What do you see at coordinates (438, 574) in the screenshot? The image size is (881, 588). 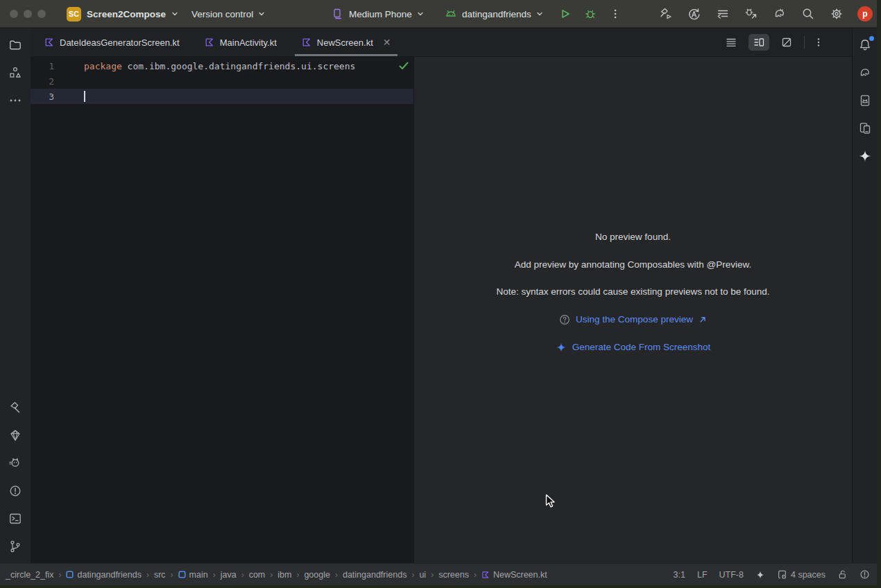 I see `status-bar: _circle_2_fix› datingandfriends› src› ma…` at bounding box center [438, 574].